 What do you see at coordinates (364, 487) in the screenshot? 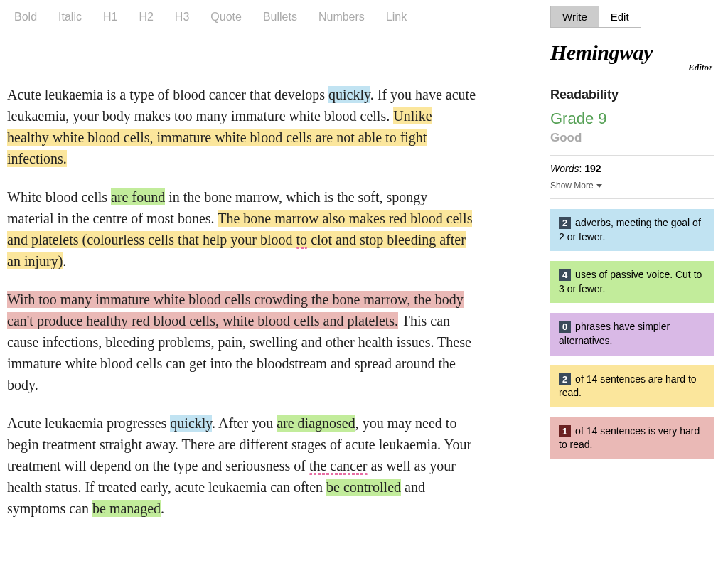
I see `passive-voice-highlight: be controlled` at bounding box center [364, 487].